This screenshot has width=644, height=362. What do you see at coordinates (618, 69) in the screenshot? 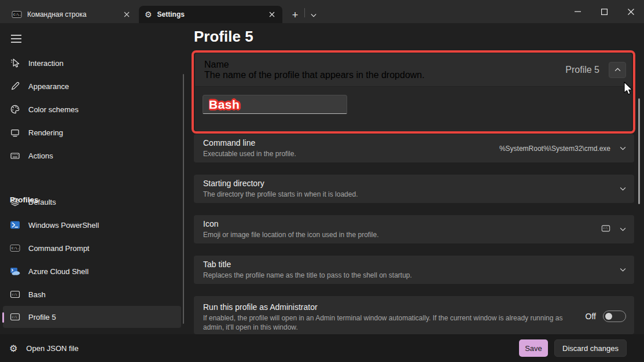
I see `chevron-up-icon` at bounding box center [618, 69].